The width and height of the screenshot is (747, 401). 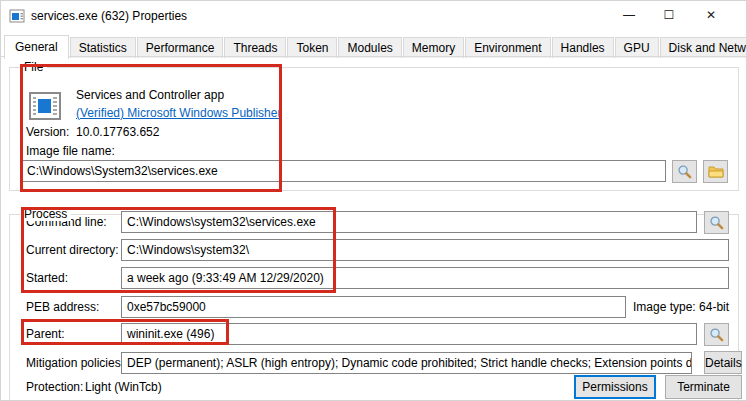 I want to click on file-group-legend: File, so click(x=34, y=67).